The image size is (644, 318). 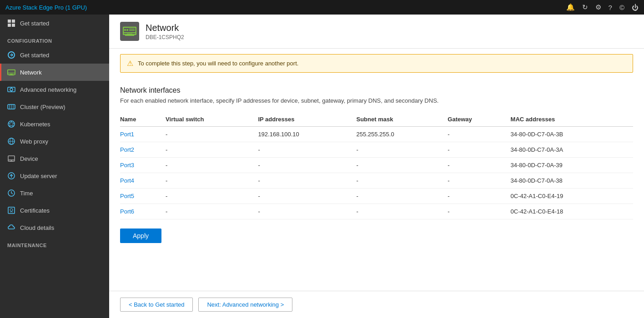 What do you see at coordinates (143, 150) in the screenshot?
I see `port-name-link: Port2` at bounding box center [143, 150].